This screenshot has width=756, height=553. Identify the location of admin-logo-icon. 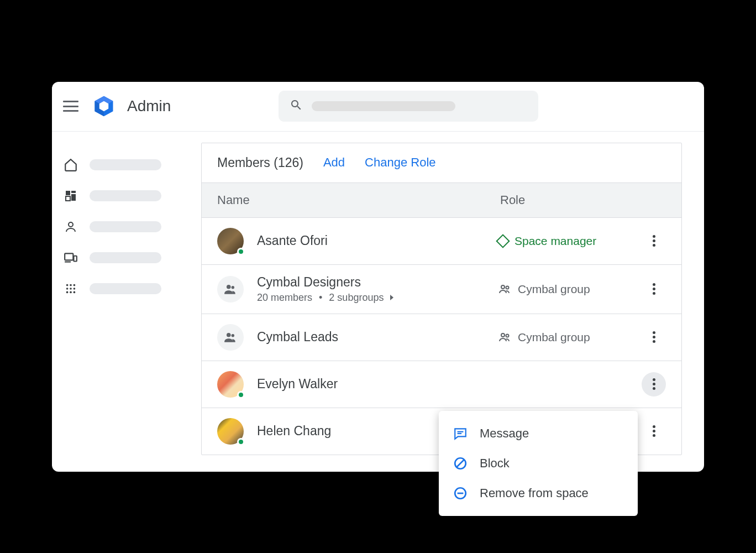
(104, 106).